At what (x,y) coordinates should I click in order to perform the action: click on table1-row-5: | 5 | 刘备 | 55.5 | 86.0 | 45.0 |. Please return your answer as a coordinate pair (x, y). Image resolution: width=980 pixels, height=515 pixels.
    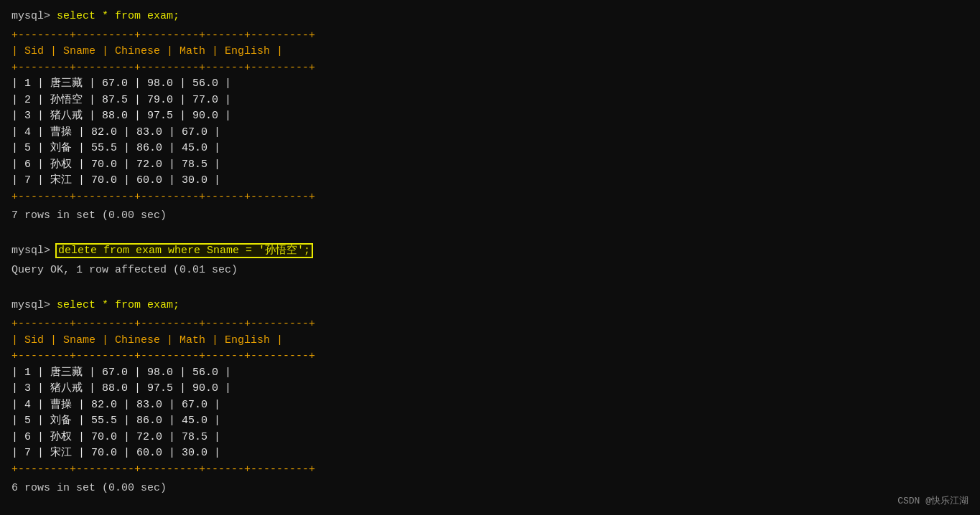
    Looking at the image, I should click on (490, 149).